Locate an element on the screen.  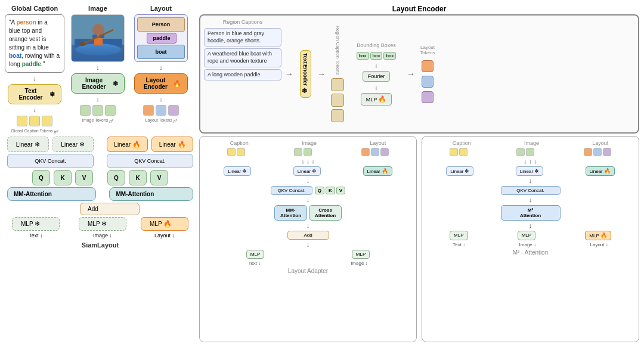
text-qkv: QKV Concat. is located at coordinates (50, 161).